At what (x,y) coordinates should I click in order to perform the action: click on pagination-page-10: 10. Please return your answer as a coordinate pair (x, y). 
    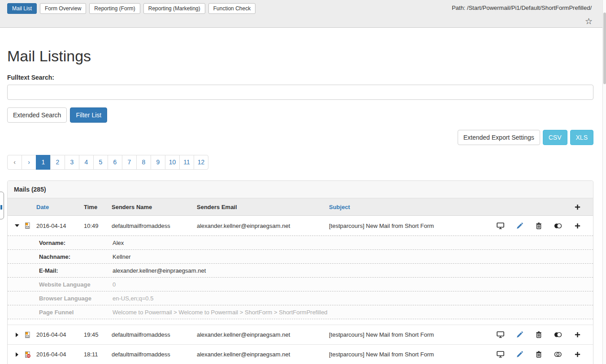
    Looking at the image, I should click on (172, 162).